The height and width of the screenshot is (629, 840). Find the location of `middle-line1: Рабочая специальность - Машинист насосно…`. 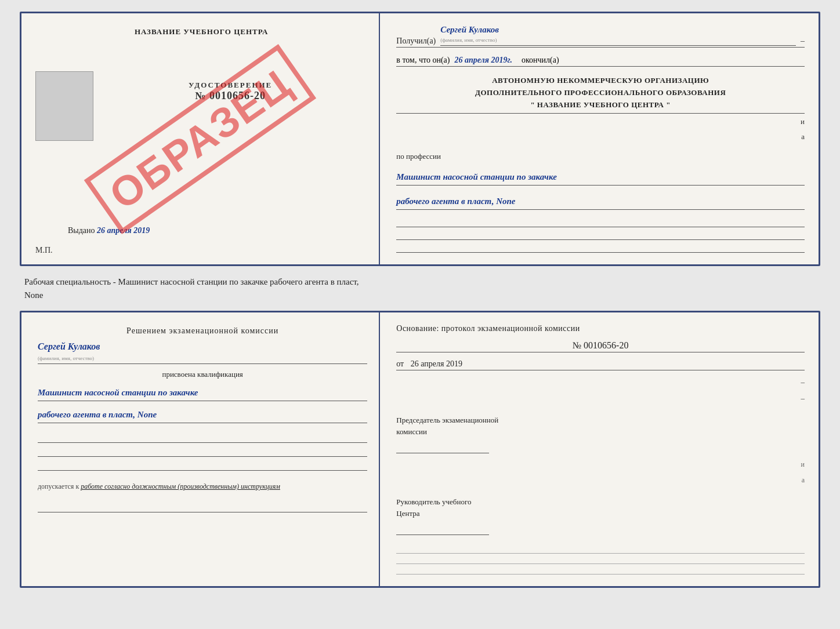

middle-line1: Рабочая специальность - Машинист насосно… is located at coordinates (191, 282).